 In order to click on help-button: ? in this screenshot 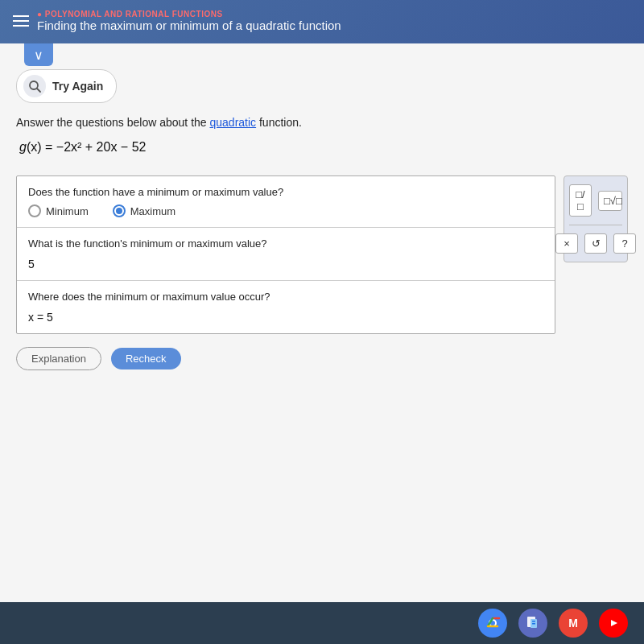, I will do `click(625, 243)`.